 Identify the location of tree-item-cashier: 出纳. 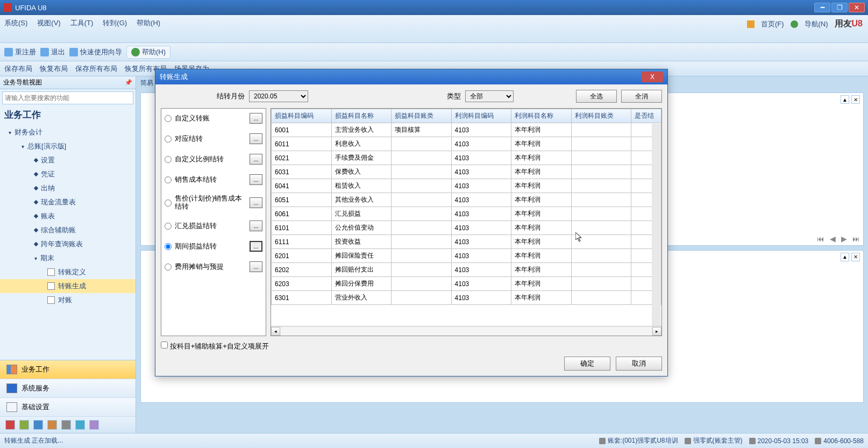
(68, 188).